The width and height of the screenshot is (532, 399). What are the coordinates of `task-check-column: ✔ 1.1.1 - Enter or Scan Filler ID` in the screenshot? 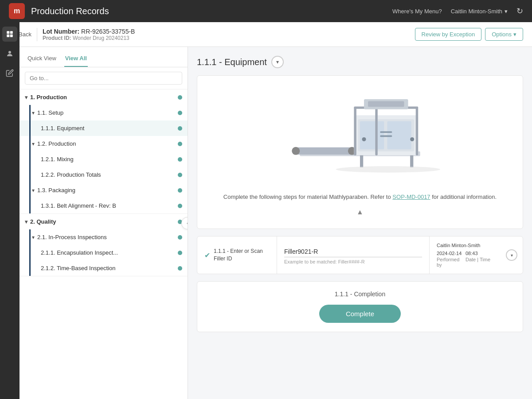 It's located at (237, 255).